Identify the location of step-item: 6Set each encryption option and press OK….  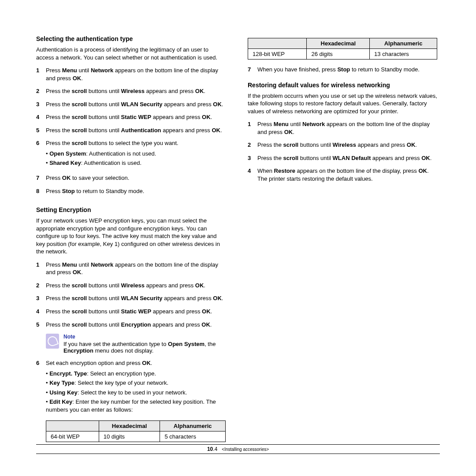
(131, 387).